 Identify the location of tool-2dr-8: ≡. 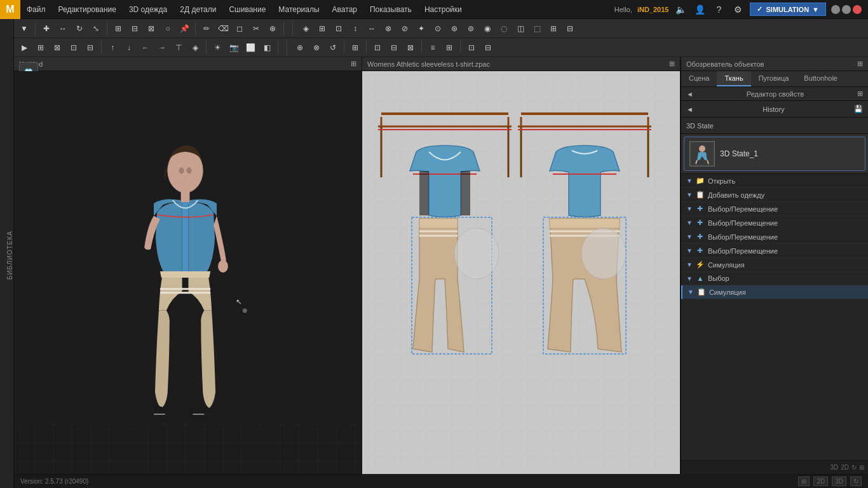
(433, 48).